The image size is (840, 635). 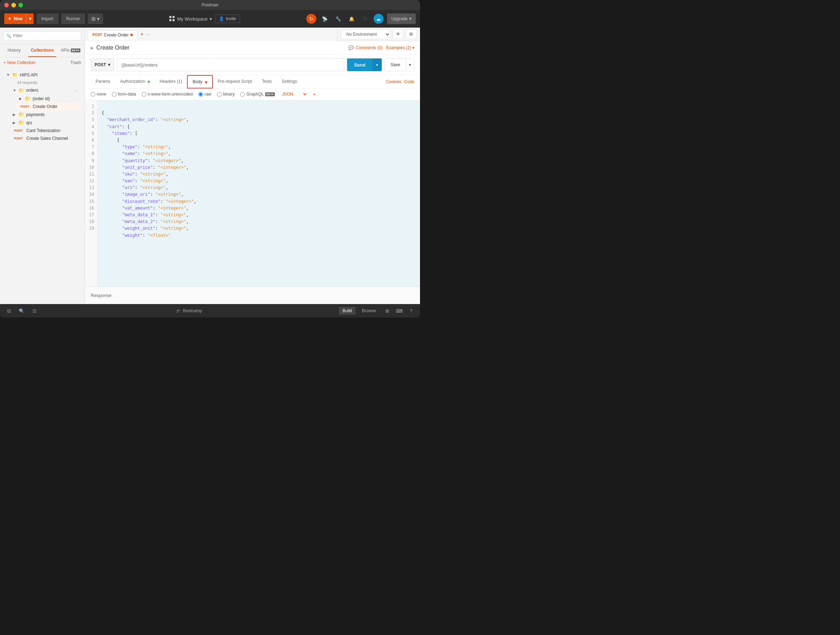 I want to click on tab-authorization: Authorization, so click(x=135, y=82).